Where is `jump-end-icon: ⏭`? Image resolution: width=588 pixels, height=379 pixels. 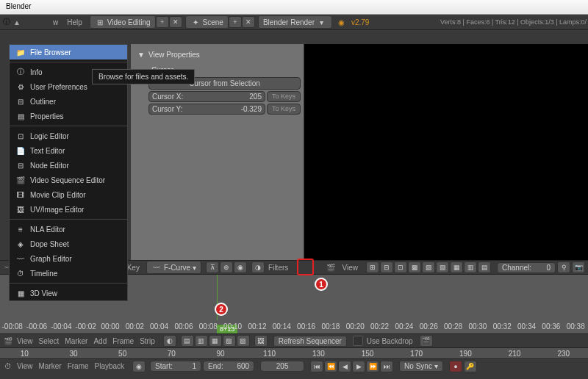 jump-end-icon: ⏭ is located at coordinates (387, 367).